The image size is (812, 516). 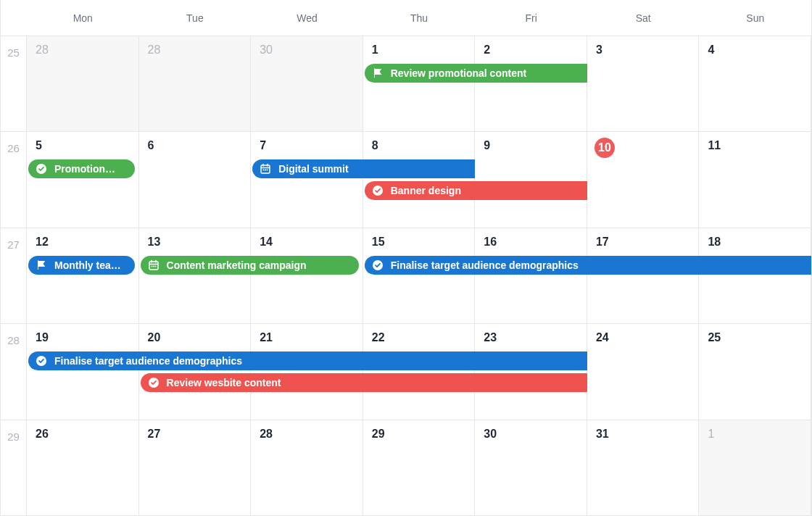 I want to click on day-header-tue: Tue, so click(x=196, y=17).